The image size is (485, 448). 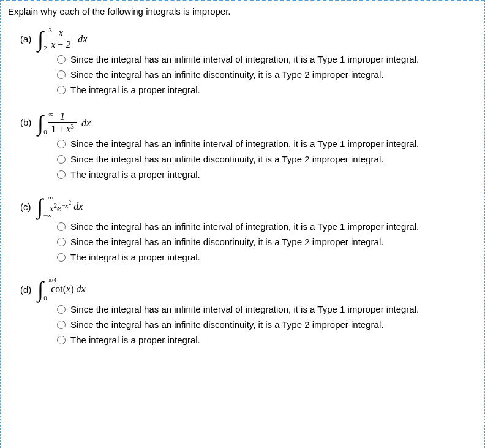 I want to click on option-d3: The integral is a proper integral., so click(x=267, y=340).